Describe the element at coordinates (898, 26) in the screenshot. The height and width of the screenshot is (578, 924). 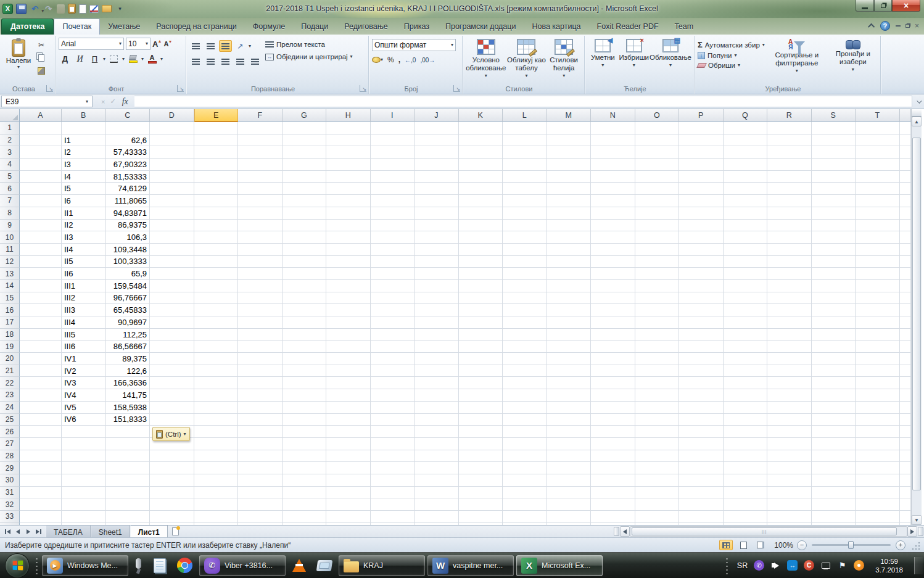
I see `workbook-minimize-icon` at that location.